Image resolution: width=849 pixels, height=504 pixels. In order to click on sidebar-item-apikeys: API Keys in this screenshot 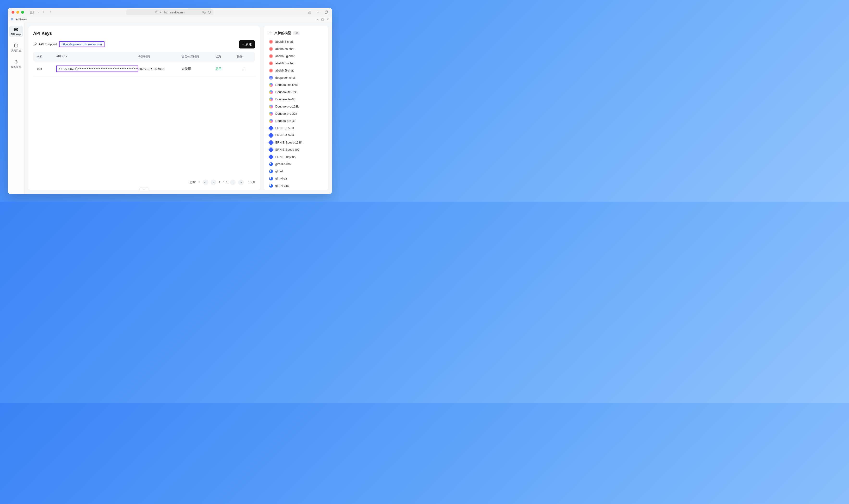, I will do `click(16, 32)`.